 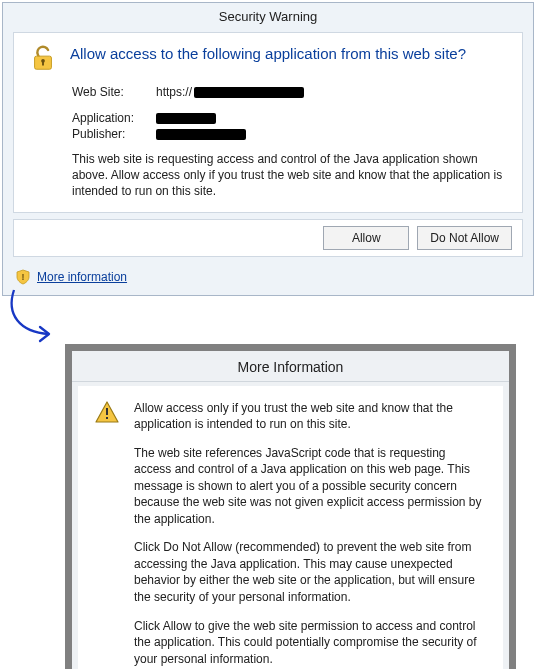 What do you see at coordinates (82, 277) in the screenshot?
I see `more-information-link: More information` at bounding box center [82, 277].